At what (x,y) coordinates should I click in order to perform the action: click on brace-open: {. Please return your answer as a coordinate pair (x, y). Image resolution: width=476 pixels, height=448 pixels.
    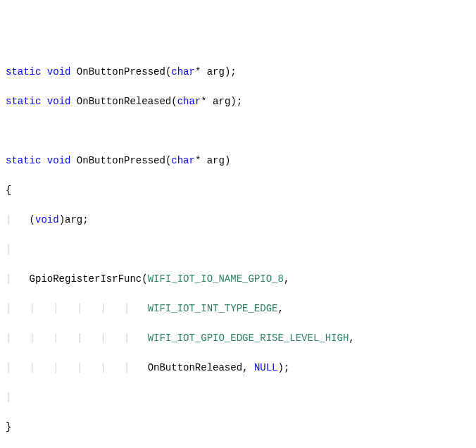
    Looking at the image, I should click on (238, 190).